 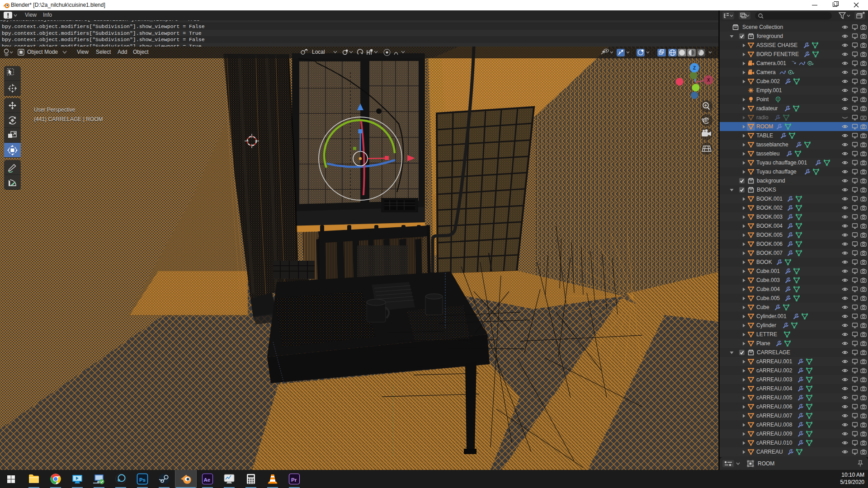 What do you see at coordinates (207, 480) in the screenshot?
I see `svg-text: Ae` at bounding box center [207, 480].